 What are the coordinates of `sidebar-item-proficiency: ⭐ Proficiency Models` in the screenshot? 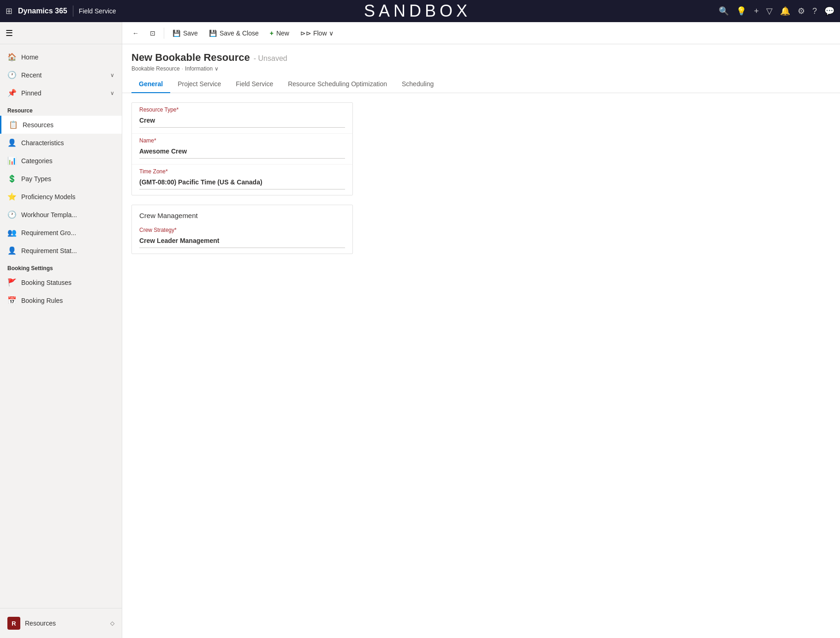 It's located at (61, 196).